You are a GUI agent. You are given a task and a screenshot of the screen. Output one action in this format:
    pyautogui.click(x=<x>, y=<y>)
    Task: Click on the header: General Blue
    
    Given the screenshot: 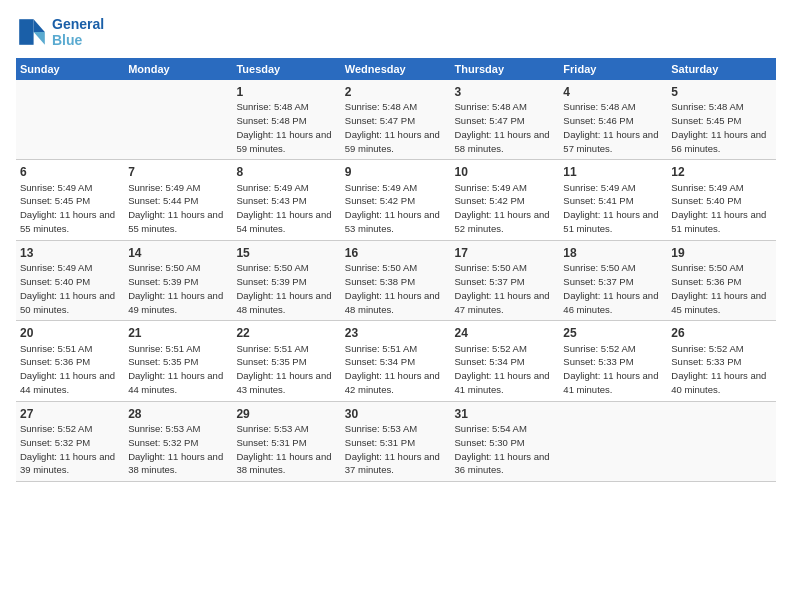 What is the action you would take?
    pyautogui.click(x=396, y=32)
    